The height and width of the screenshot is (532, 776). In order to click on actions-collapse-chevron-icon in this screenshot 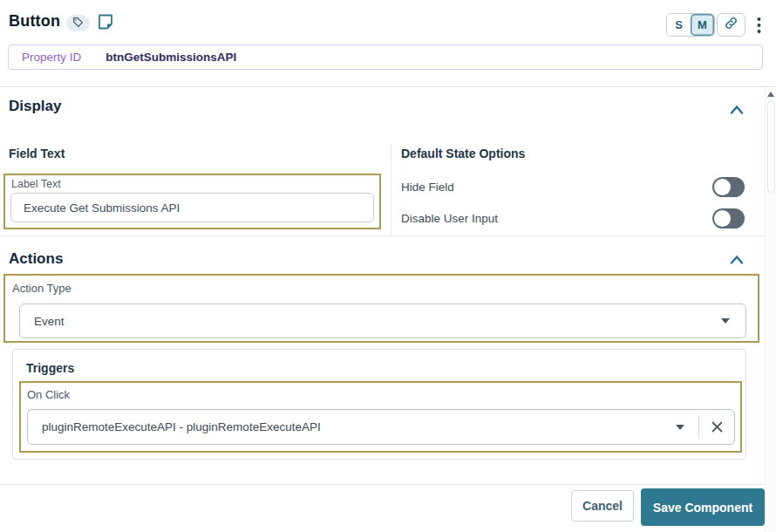, I will do `click(737, 261)`.